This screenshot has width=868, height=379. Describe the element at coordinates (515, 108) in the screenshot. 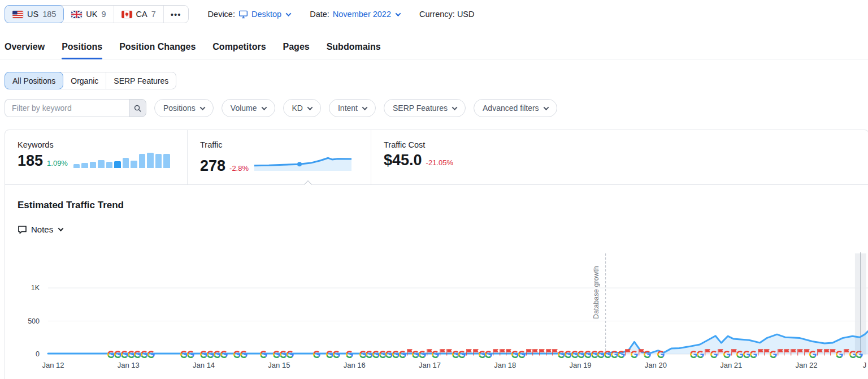

I see `filter-dropdown-advanced-filters: Advanced filters` at that location.